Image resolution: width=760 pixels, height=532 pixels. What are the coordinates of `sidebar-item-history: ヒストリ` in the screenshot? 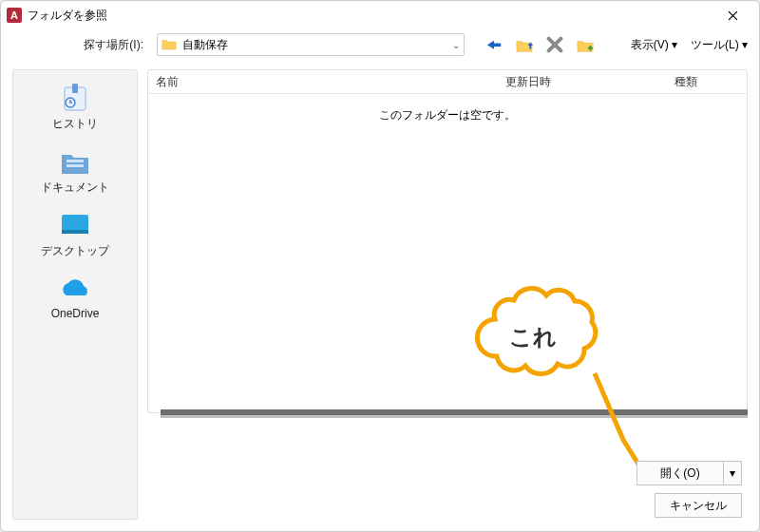 It's located at (75, 110).